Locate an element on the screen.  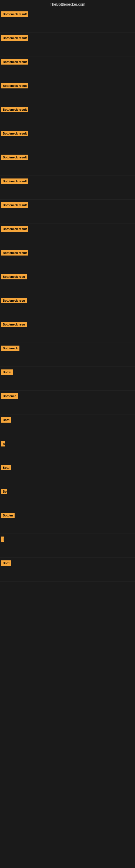
bottleneck-badge-12: Bottleneck resu is located at coordinates (14, 301).